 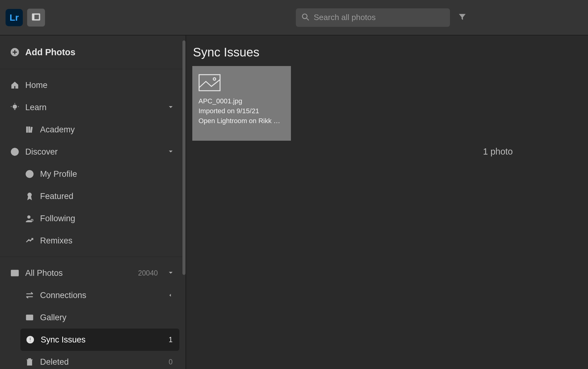 What do you see at coordinates (93, 85) in the screenshot?
I see `sidebar-item-home: Home` at bounding box center [93, 85].